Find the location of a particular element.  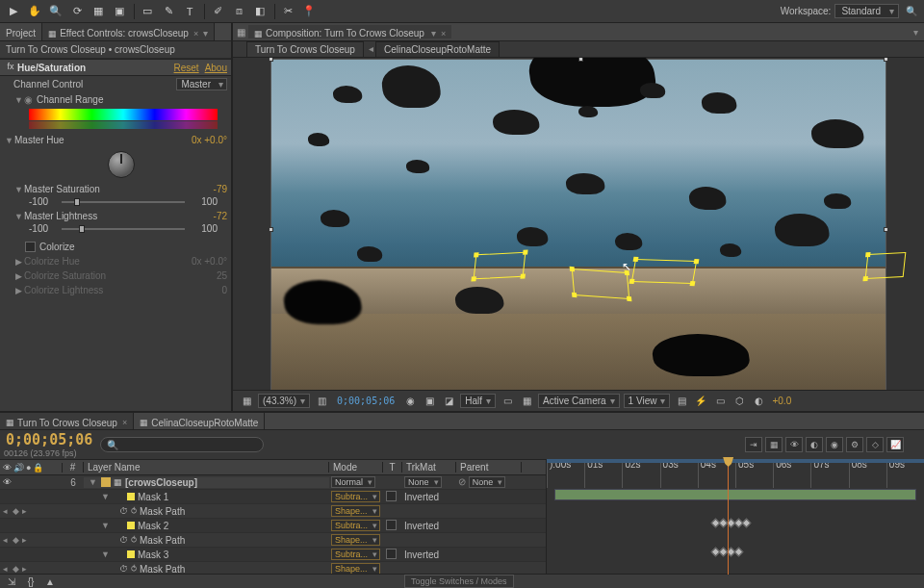

comp-nested-tab: Turn To Crows Closeup is located at coordinates (305, 49).